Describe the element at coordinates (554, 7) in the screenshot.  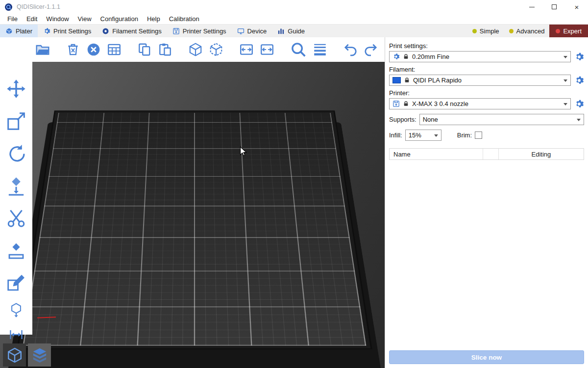
I see `window-controls: ×` at that location.